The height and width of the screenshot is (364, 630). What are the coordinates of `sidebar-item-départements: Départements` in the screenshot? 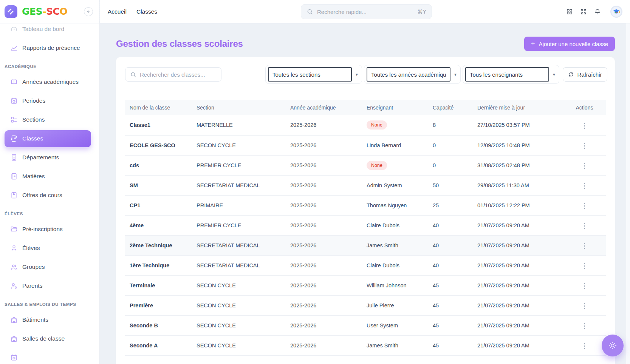 It's located at (50, 157).